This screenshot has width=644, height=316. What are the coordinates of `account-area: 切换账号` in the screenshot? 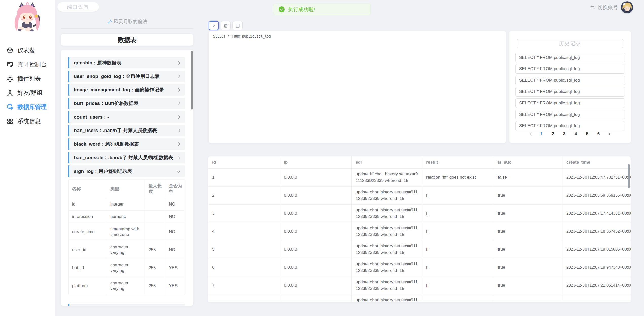 It's located at (611, 7).